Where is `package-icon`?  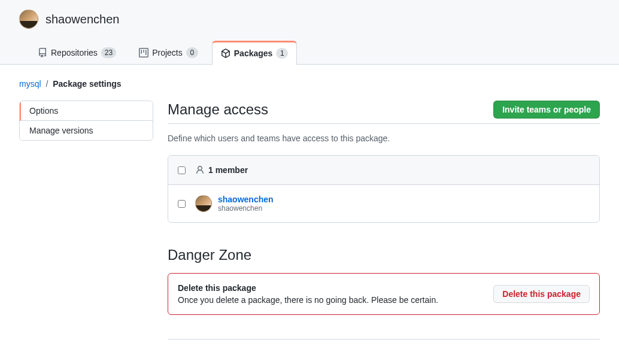 package-icon is located at coordinates (226, 53).